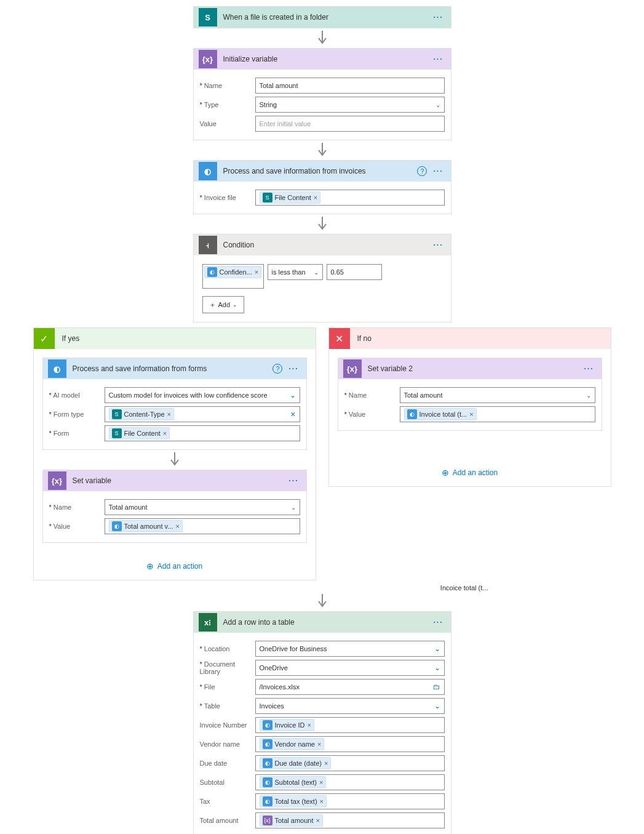 The width and height of the screenshot is (644, 834). What do you see at coordinates (350, 706) in the screenshot?
I see `table-select: Invoices⌄` at bounding box center [350, 706].